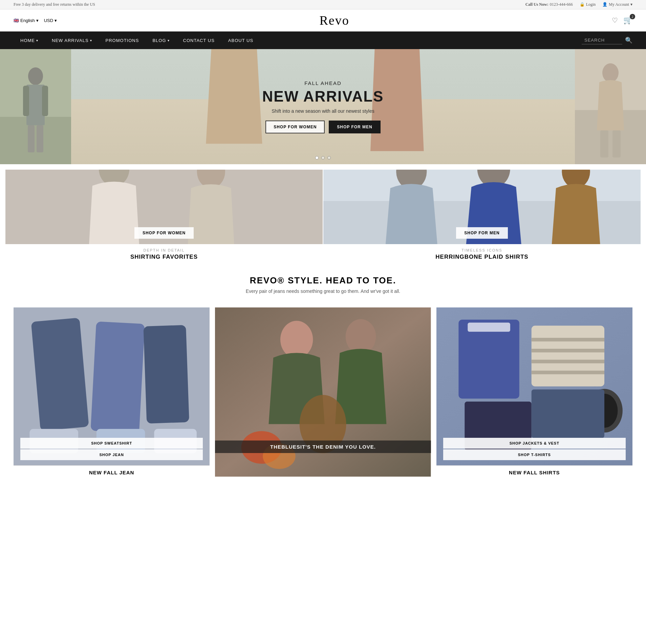  What do you see at coordinates (618, 5) in the screenshot?
I see `account-link: 👤 My Account ▾` at bounding box center [618, 5].